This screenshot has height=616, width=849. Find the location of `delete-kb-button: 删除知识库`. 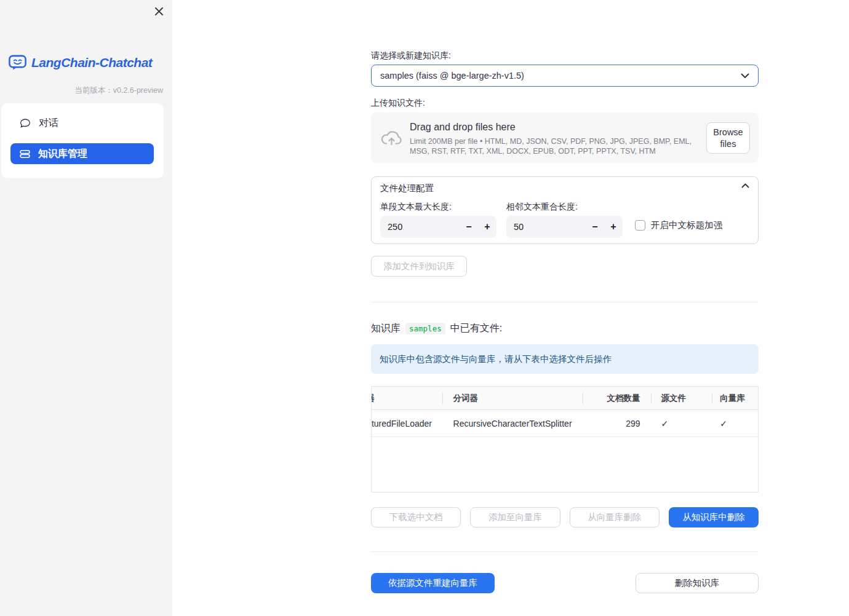

delete-kb-button: 删除知识库 is located at coordinates (697, 583).